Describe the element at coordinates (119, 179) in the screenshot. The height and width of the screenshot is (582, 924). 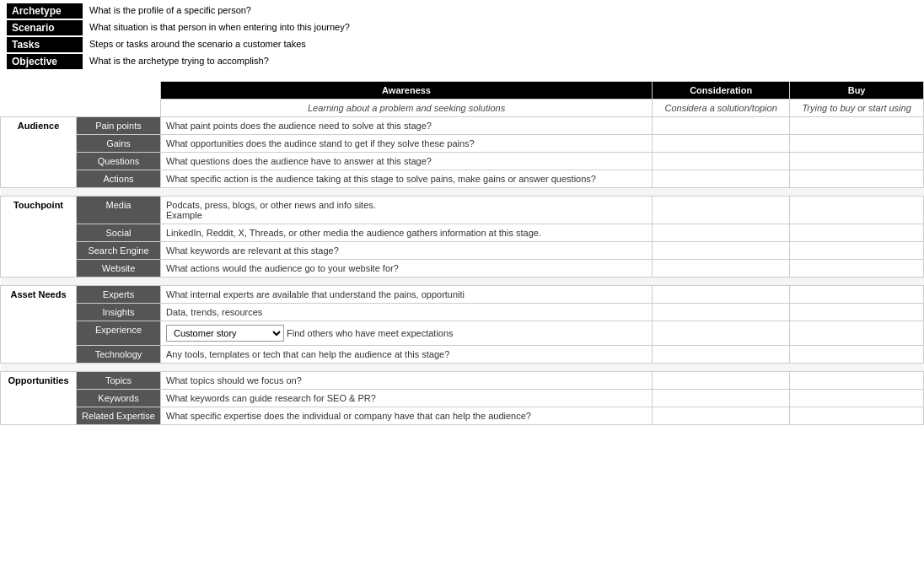
I see `row-label-actions: Actions` at that location.